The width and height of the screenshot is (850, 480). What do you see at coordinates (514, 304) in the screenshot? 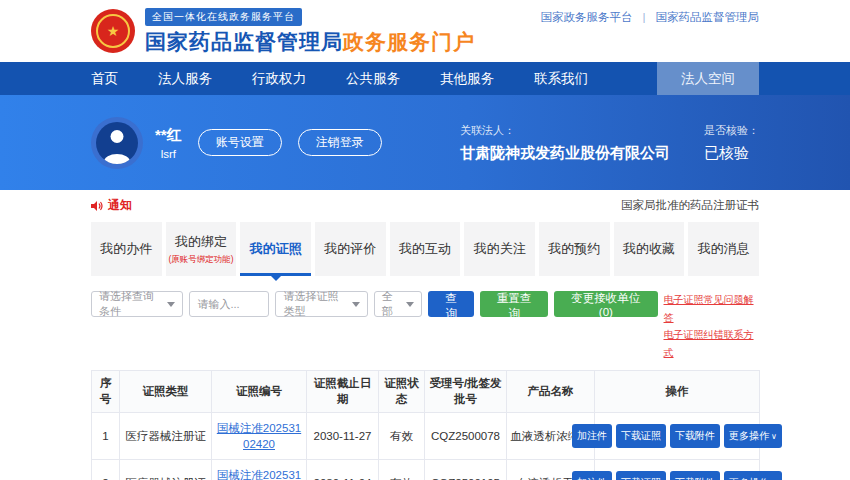
I see `reset-query-button: 重置查询` at bounding box center [514, 304].